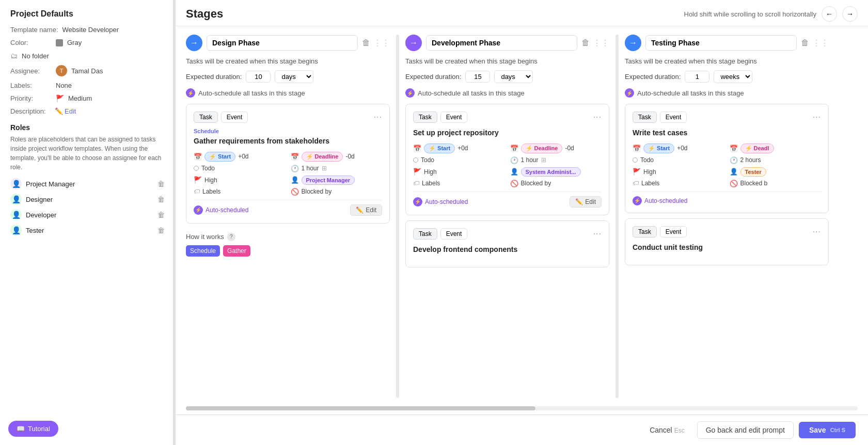 The width and height of the screenshot is (868, 445). What do you see at coordinates (288, 251) in the screenshot?
I see `schedule-preview: Schedule Gather` at bounding box center [288, 251].